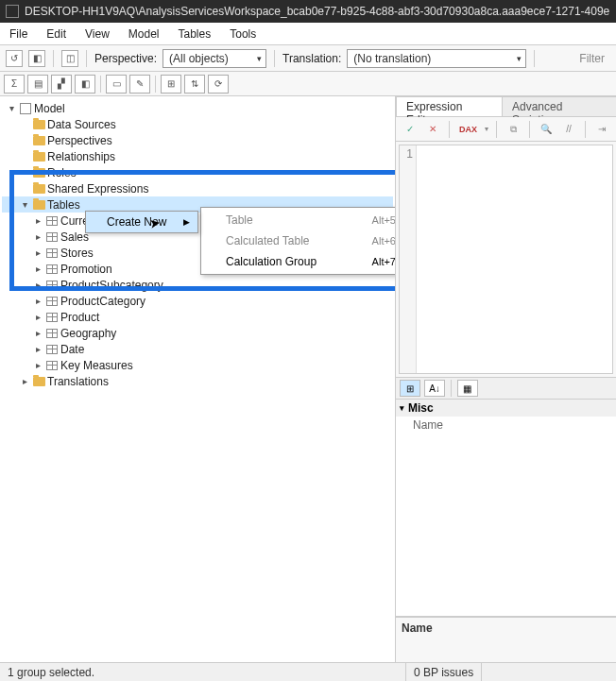 Image resolution: width=616 pixels, height=681 pixels. What do you see at coordinates (513, 129) in the screenshot?
I see `copy-icon: ⧉` at bounding box center [513, 129].